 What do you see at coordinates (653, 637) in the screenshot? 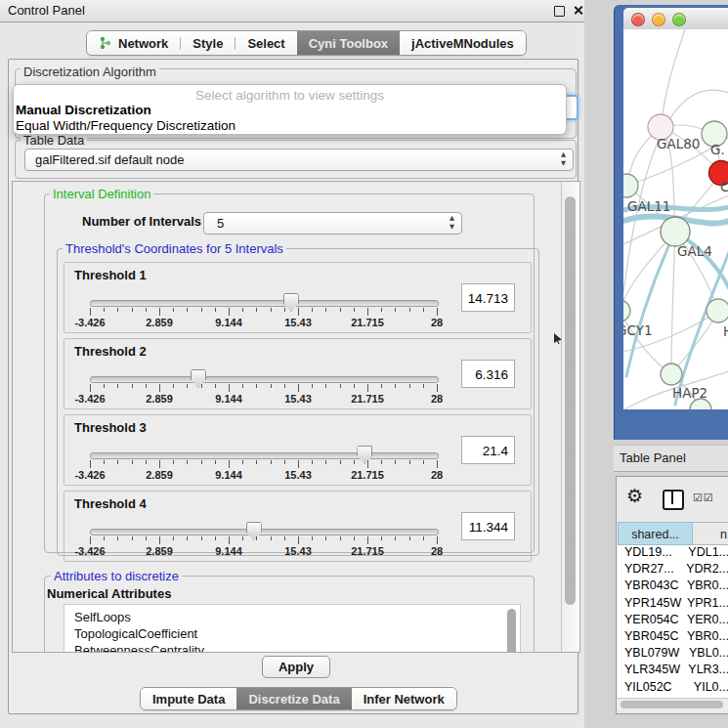
I see `cell-shared-name: YBR045C` at bounding box center [653, 637].